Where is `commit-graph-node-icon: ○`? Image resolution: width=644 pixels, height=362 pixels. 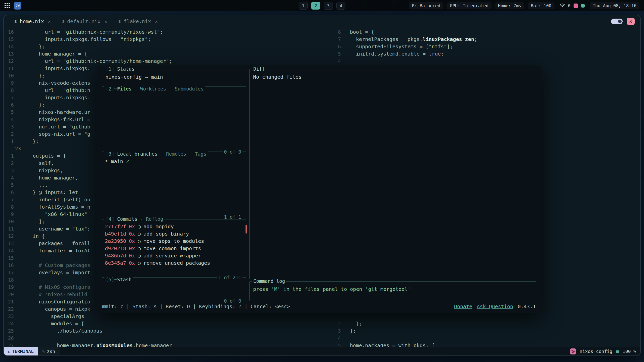 commit-graph-node-icon: ○ is located at coordinates (139, 234).